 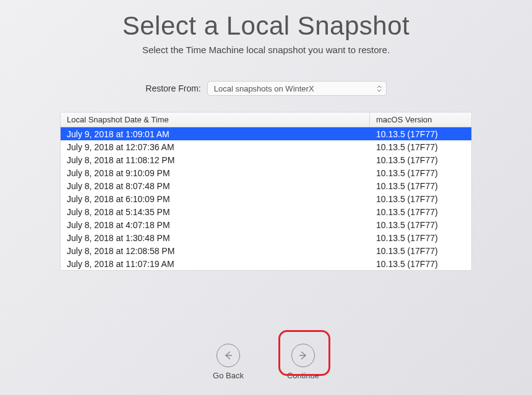 I want to click on continue-button: Continue, so click(x=303, y=362).